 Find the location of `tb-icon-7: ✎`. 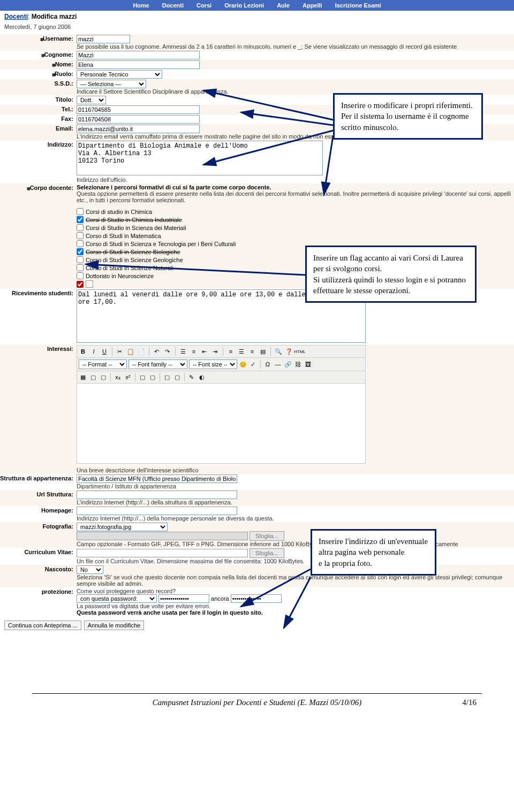

tb-icon-7: ✎ is located at coordinates (192, 377).